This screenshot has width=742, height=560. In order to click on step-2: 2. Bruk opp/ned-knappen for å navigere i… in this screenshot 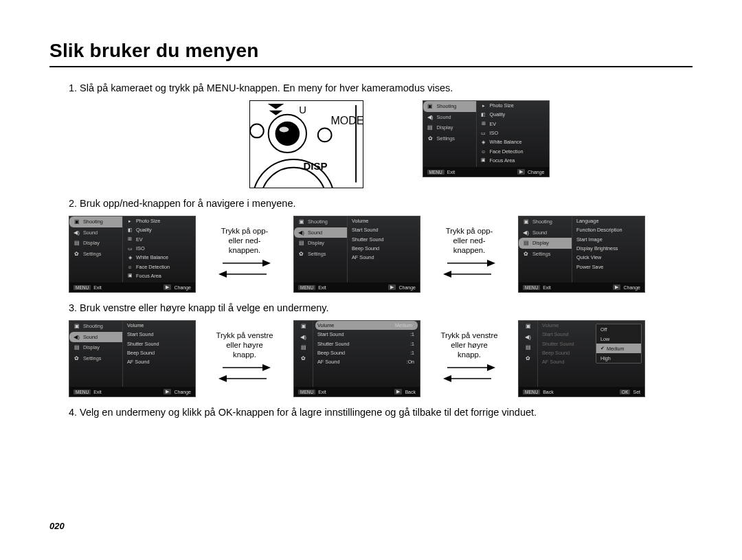, I will do `click(381, 203)`.